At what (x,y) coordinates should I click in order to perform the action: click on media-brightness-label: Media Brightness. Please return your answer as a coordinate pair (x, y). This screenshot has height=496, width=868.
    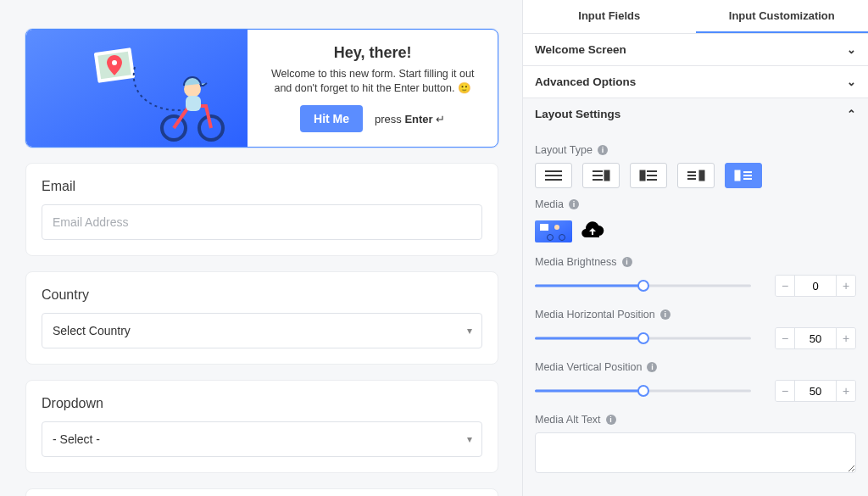
    Looking at the image, I should click on (576, 262).